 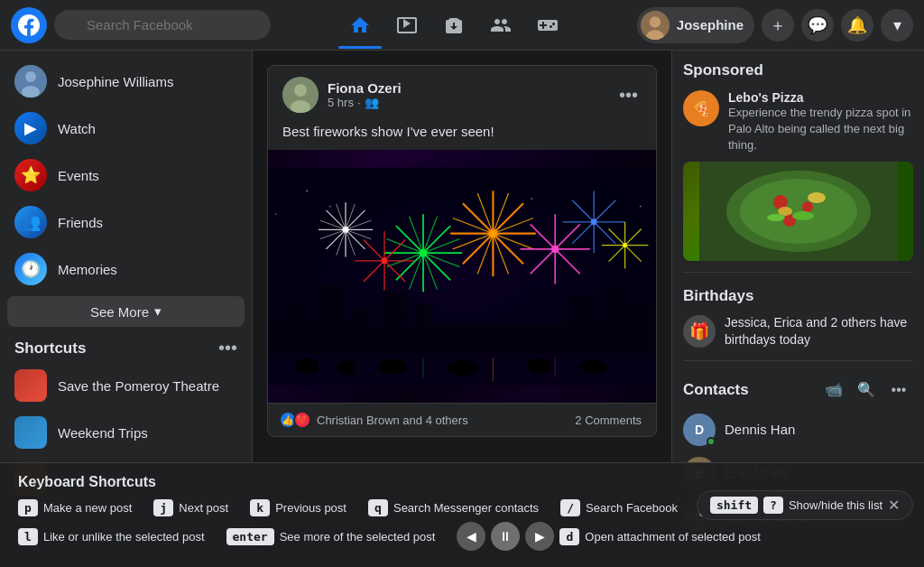 I want to click on birthdays-title: Birthdays, so click(x=798, y=295).